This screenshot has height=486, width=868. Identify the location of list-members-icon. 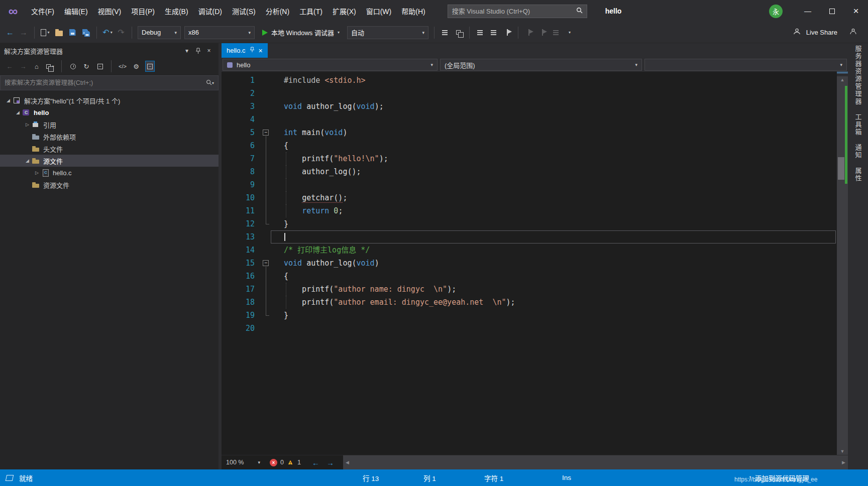
(459, 33).